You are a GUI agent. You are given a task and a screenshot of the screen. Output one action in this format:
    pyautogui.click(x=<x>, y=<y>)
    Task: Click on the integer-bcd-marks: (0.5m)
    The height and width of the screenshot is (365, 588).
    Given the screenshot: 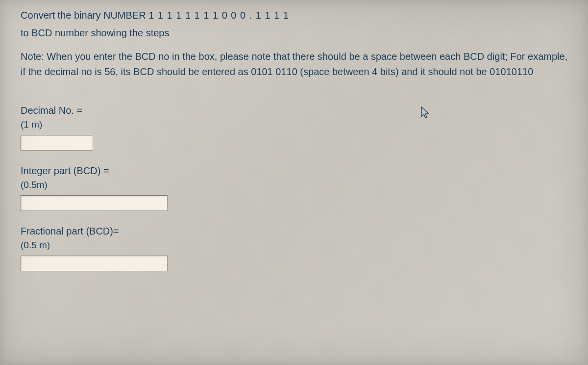 What is the action you would take?
    pyautogui.click(x=294, y=185)
    